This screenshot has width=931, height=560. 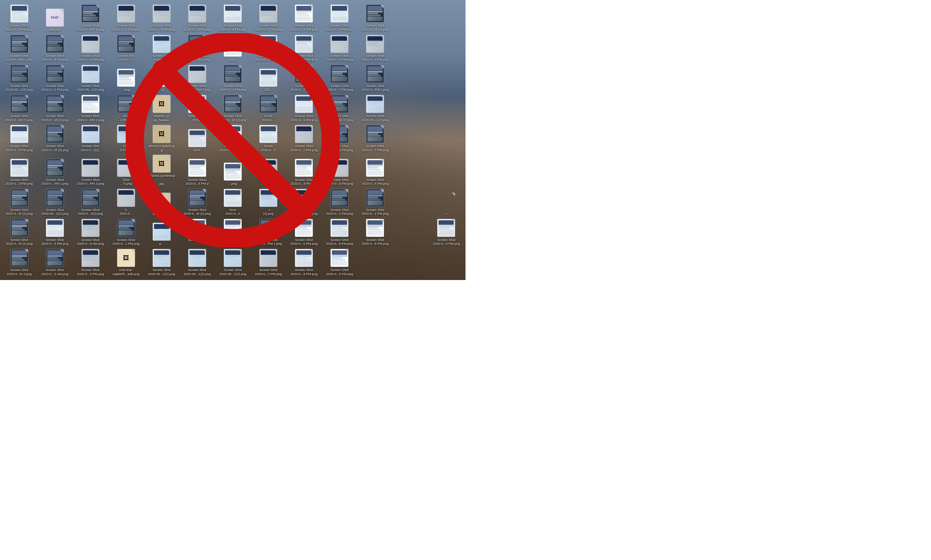 What do you see at coordinates (90, 232) in the screenshot?
I see `file-item: Screen Shot2020-0...6 AM.png` at bounding box center [90, 232].